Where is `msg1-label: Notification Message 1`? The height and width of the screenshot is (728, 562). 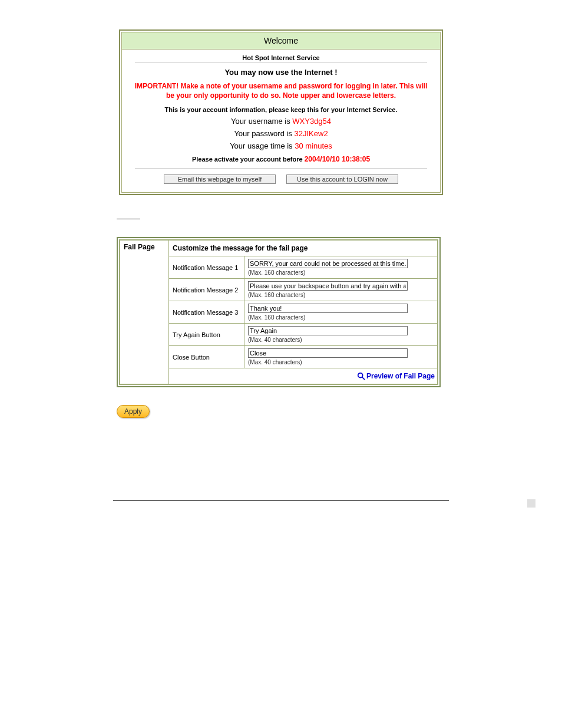
msg1-label: Notification Message 1 is located at coordinates (207, 268).